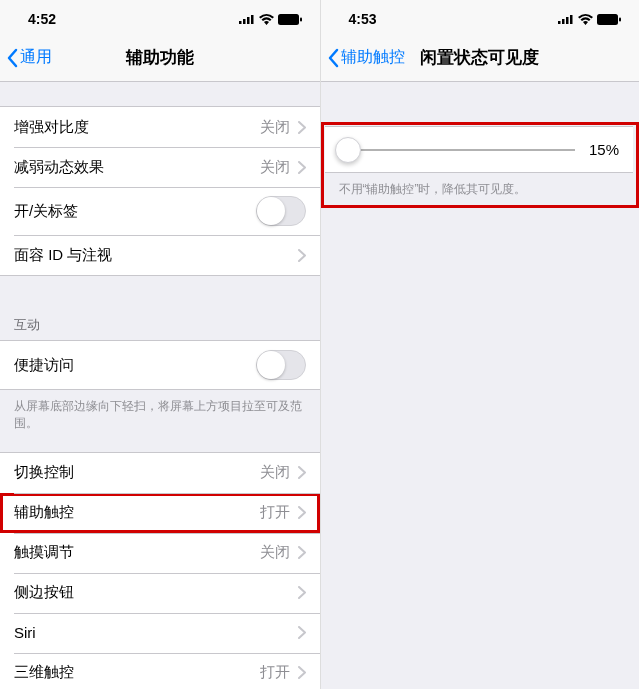  I want to click on slider-value: 15%, so click(602, 150).